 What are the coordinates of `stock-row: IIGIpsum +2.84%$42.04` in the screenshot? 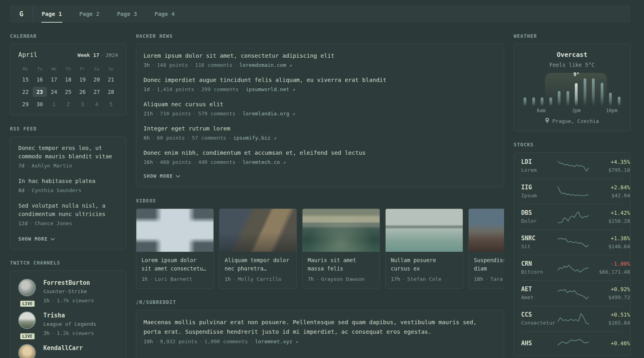 It's located at (572, 191).